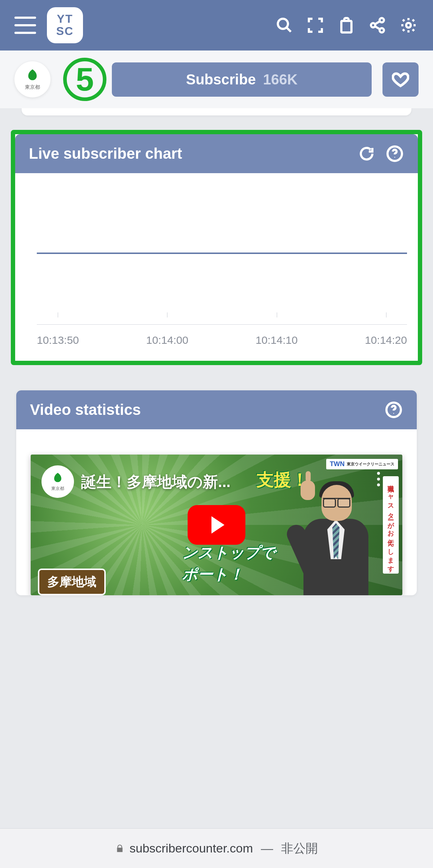 The width and height of the screenshot is (433, 868). What do you see at coordinates (58, 482) in the screenshot?
I see `video-channel-avatar: 東京都` at bounding box center [58, 482].